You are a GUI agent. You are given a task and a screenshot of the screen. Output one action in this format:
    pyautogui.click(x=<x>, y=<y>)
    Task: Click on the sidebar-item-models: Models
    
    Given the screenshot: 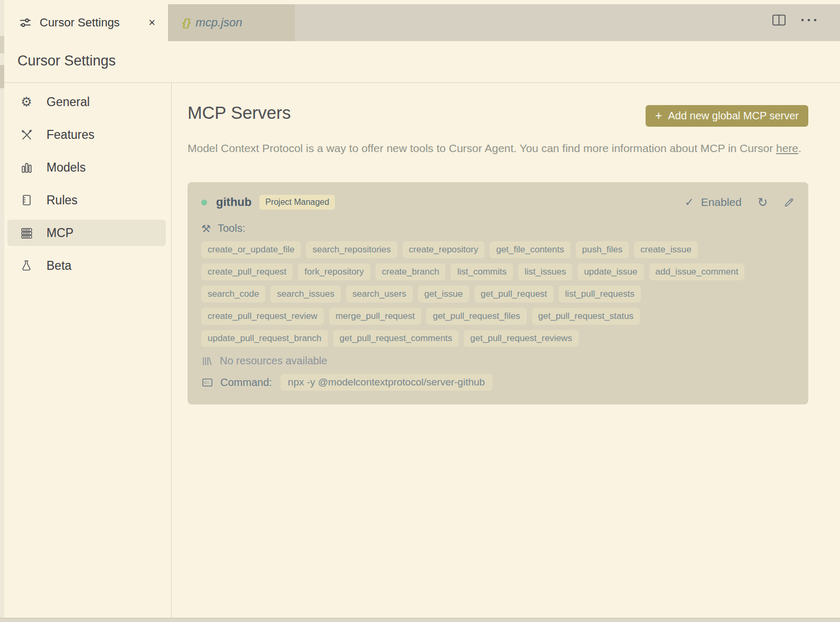 What is the action you would take?
    pyautogui.click(x=87, y=167)
    